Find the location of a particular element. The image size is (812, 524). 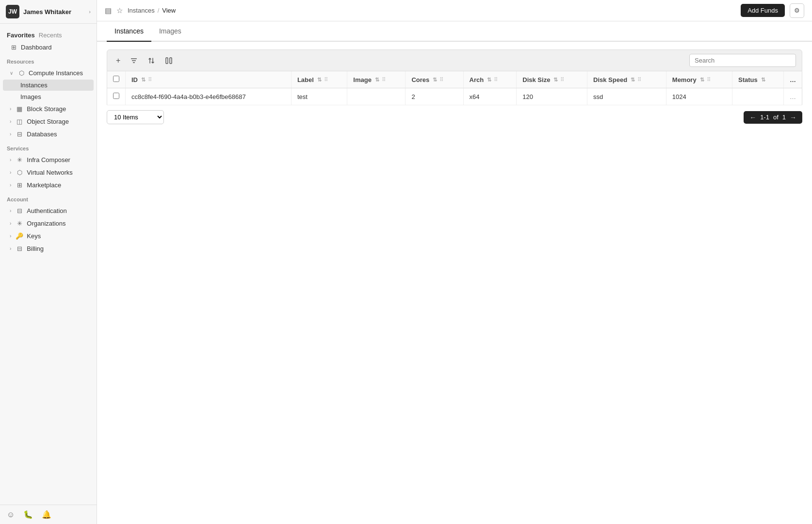

items-per-page-select: 10 Items25 Items50 Items100 Items is located at coordinates (135, 117).